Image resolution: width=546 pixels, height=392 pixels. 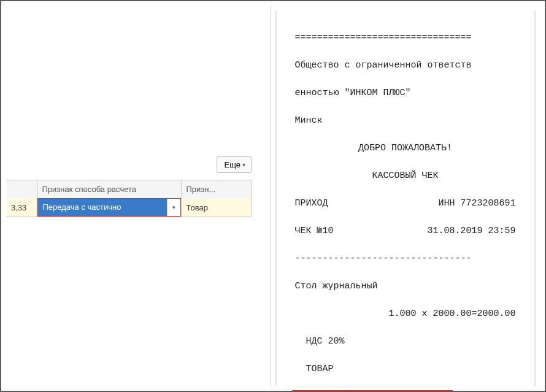 What do you see at coordinates (314, 232) in the screenshot?
I see `rc-check-label: ЧЕК №10` at bounding box center [314, 232].